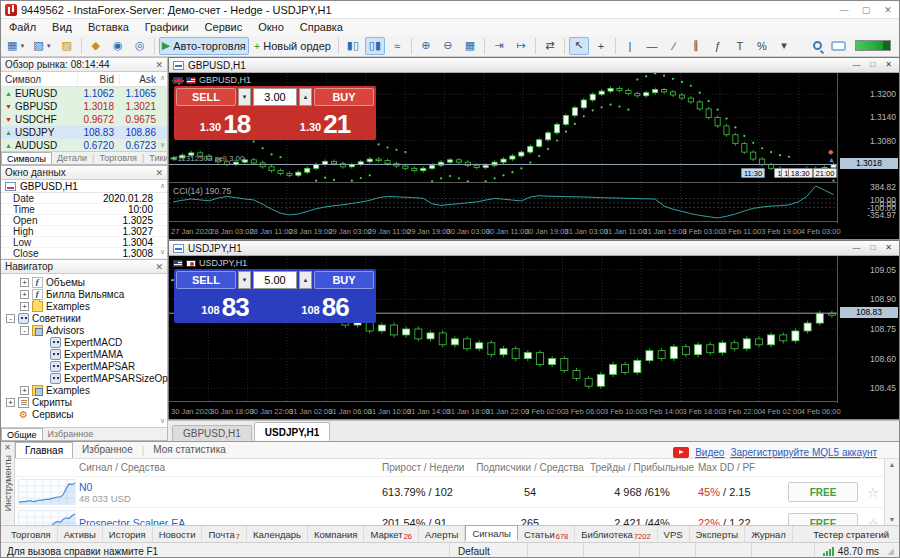 The height and width of the screenshot is (558, 900). I want to click on tree-item-advisors: -Advisors, so click(84, 330).